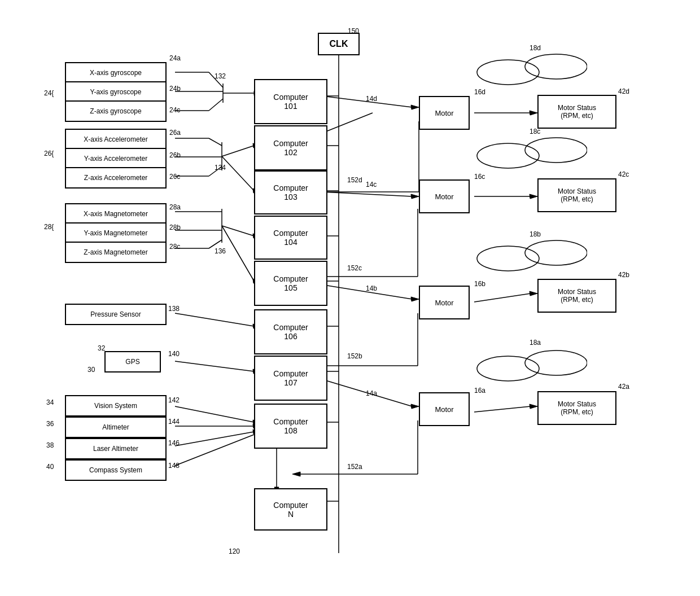 The image size is (700, 596). What do you see at coordinates (49, 154) in the screenshot?
I see `accel-group-ref: 26{` at bounding box center [49, 154].